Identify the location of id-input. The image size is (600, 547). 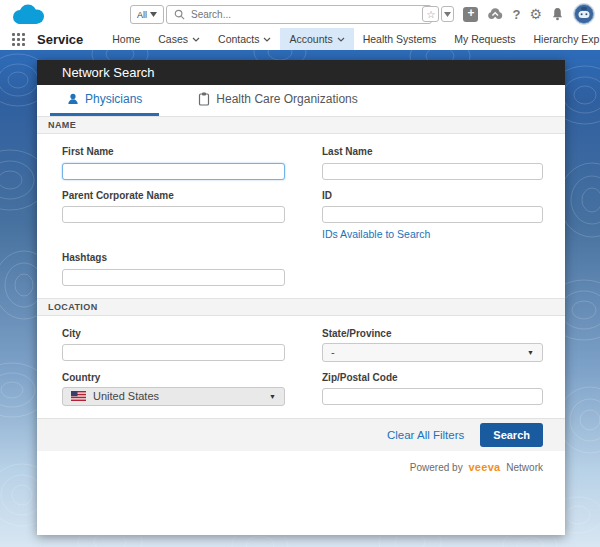
(432, 214).